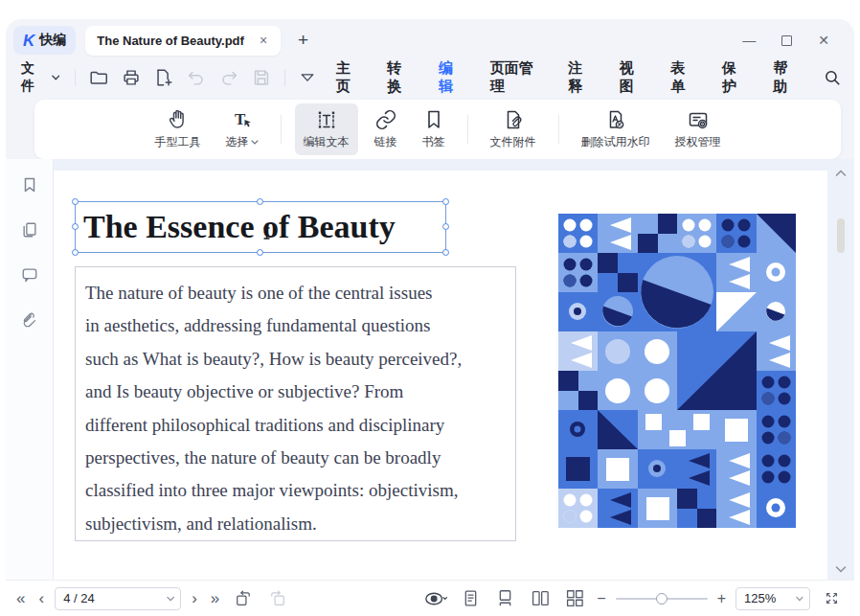 The image size is (860, 616). Describe the element at coordinates (400, 78) in the screenshot. I see `menu-convert: 转换` at that location.